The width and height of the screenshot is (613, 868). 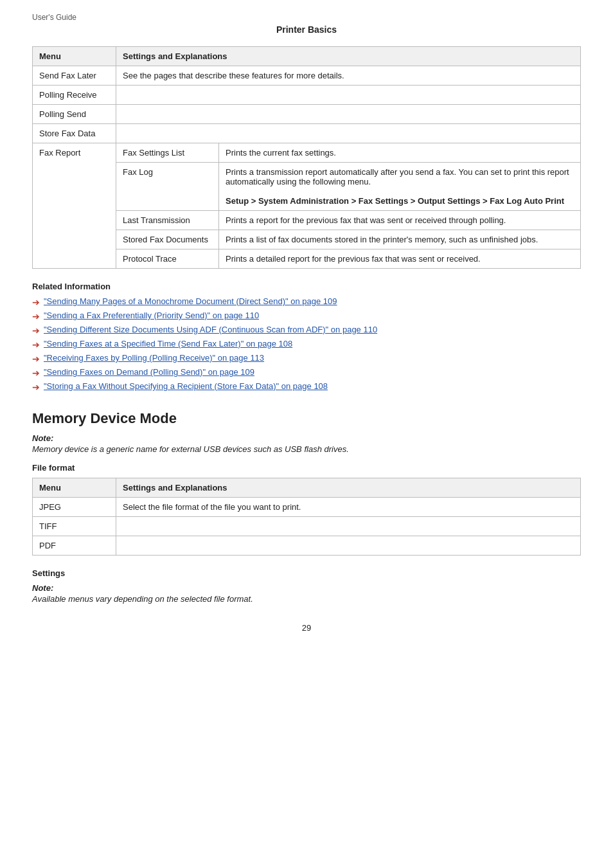 I want to click on explanation-cell: Prints a report for the previous fax tha…, so click(x=400, y=221).